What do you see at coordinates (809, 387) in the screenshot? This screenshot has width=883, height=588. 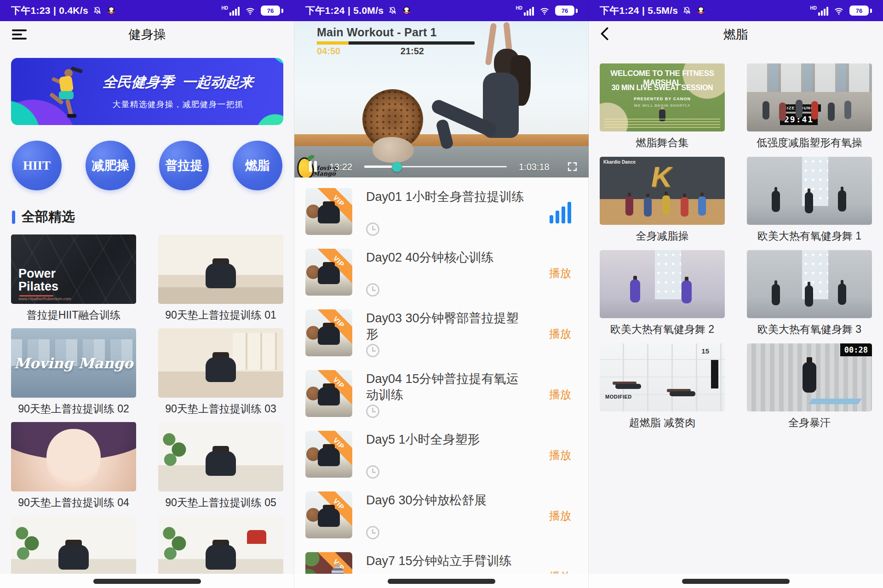 I see `video-card: 00:28 全身暴汗` at bounding box center [809, 387].